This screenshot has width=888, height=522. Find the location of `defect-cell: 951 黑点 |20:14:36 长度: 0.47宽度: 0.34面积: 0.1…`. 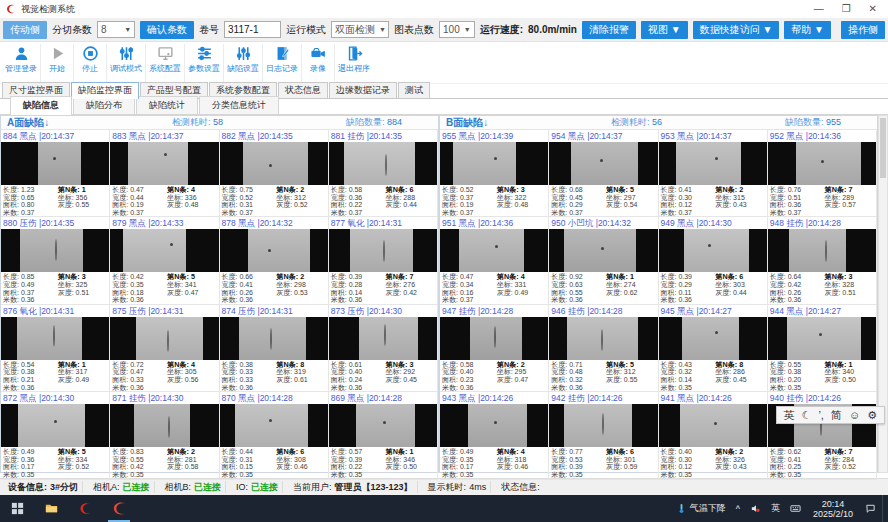

defect-cell: 951 黑点 |20:14:36 长度: 0.47宽度: 0.34面积: 0.1… is located at coordinates (494, 260).